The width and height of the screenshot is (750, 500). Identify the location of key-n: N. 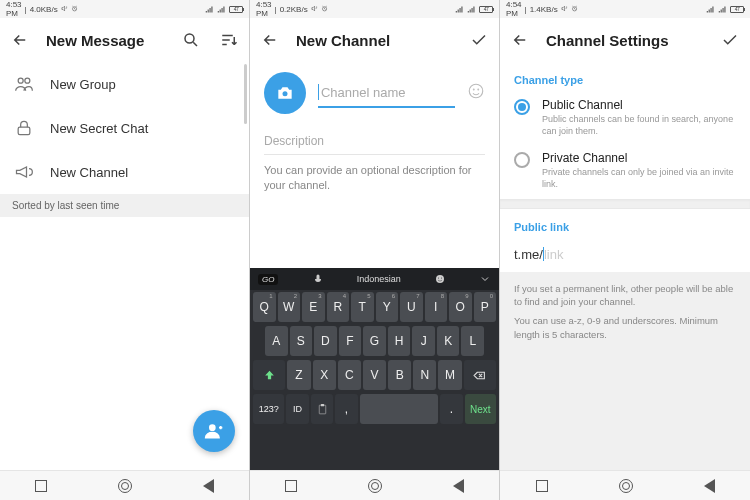
(424, 375).